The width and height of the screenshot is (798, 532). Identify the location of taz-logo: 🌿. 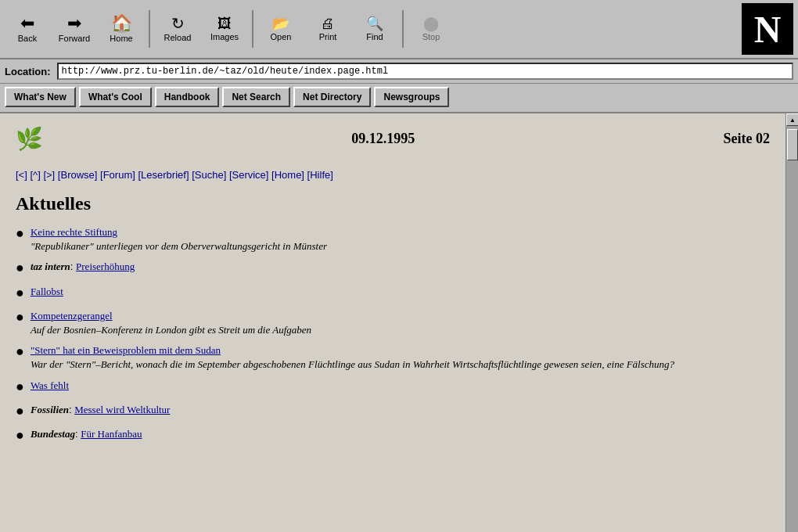
(30, 139).